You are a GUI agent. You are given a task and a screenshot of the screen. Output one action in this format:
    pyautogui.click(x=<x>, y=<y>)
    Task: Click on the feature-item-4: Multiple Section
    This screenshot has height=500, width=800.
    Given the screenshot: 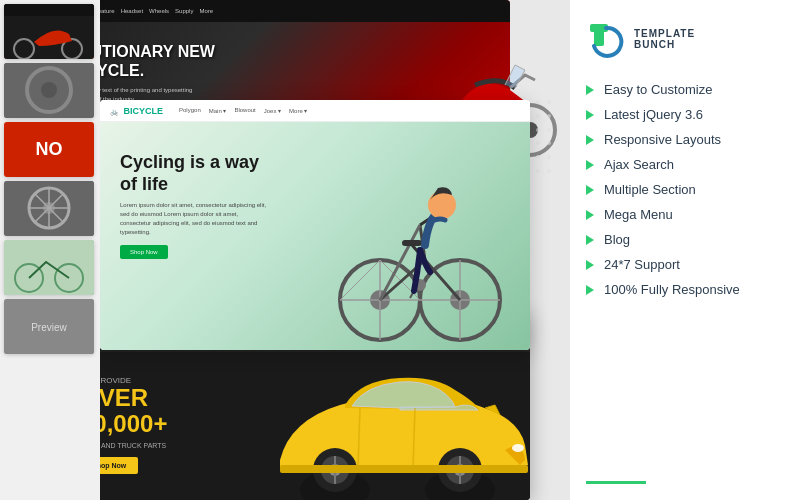 What is the action you would take?
    pyautogui.click(x=685, y=190)
    